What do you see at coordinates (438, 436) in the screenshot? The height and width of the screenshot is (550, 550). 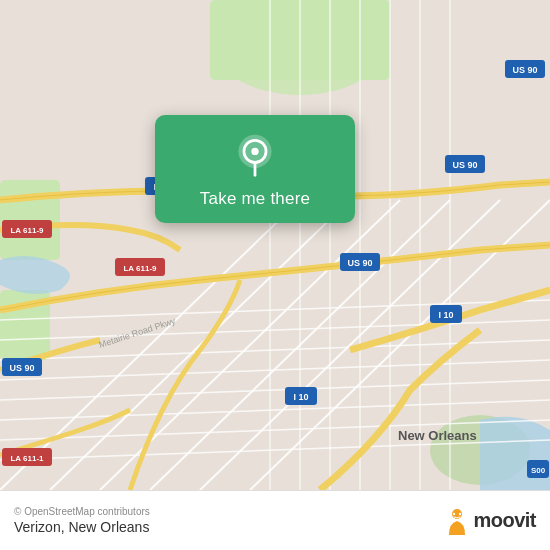 I see `svg-text: New Orleans` at bounding box center [438, 436].